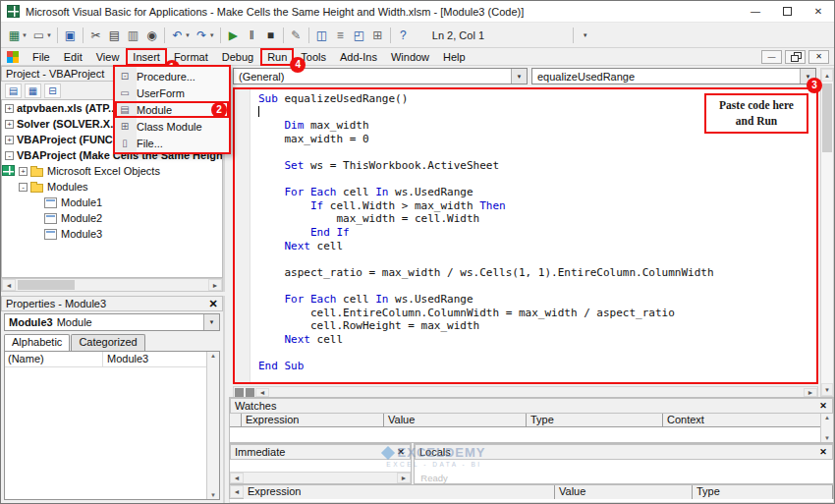  What do you see at coordinates (411, 57) in the screenshot?
I see `menu-window: Window` at bounding box center [411, 57].